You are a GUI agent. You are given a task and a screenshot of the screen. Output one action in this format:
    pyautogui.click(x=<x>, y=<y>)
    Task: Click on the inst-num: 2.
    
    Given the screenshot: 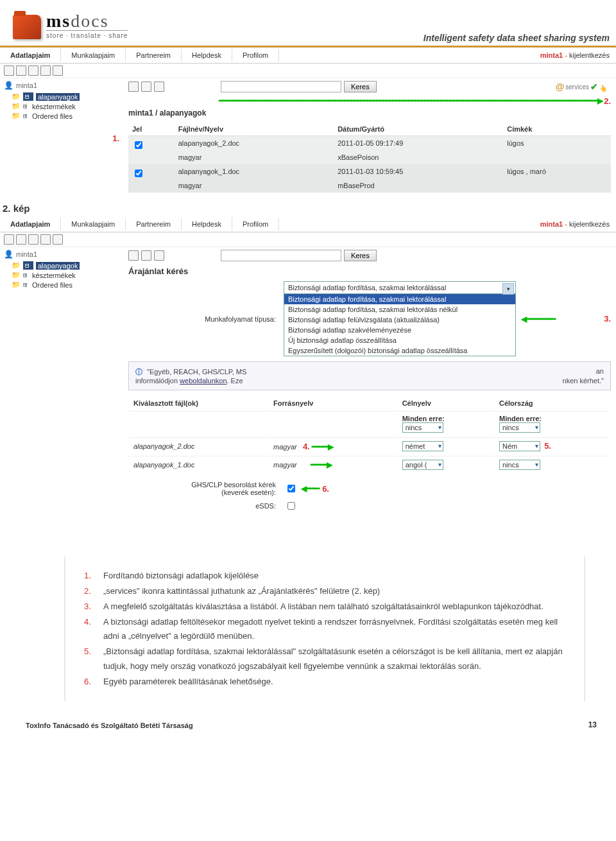 What is the action you would take?
    pyautogui.click(x=87, y=591)
    